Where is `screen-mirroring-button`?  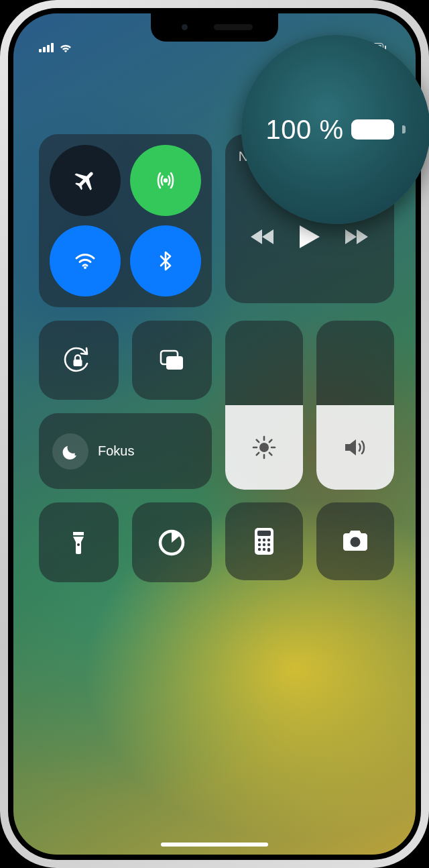
screen-mirroring-button is located at coordinates (172, 361).